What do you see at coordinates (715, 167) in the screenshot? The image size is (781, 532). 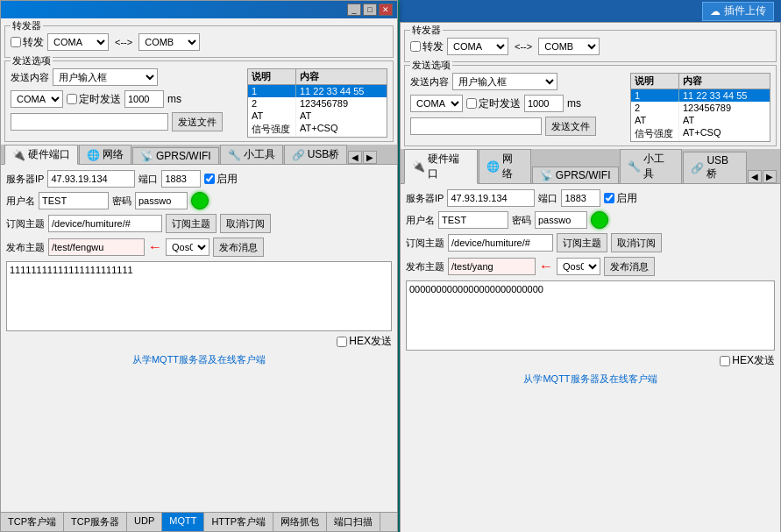 I see `right-tab-usb: 🔗 USB桥` at bounding box center [715, 167].